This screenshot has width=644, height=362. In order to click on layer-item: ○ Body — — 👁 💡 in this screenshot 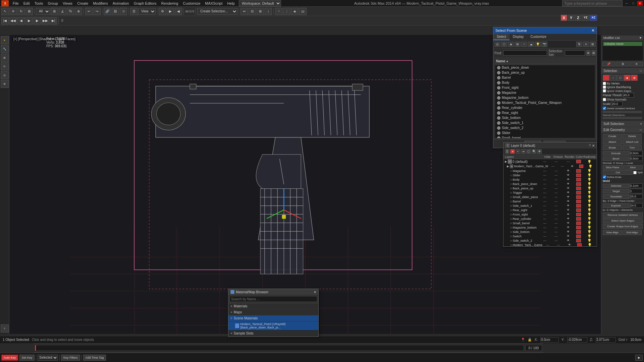, I will do `click(550, 180)`.